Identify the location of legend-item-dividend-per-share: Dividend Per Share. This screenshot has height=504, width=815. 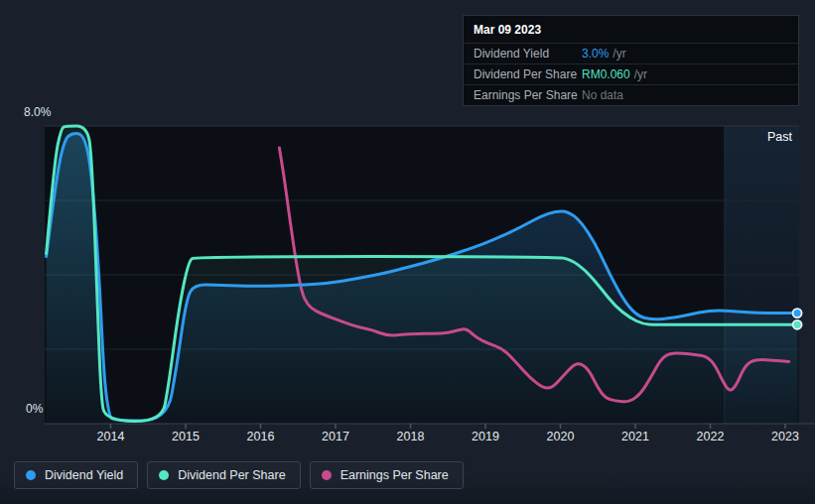
(223, 475).